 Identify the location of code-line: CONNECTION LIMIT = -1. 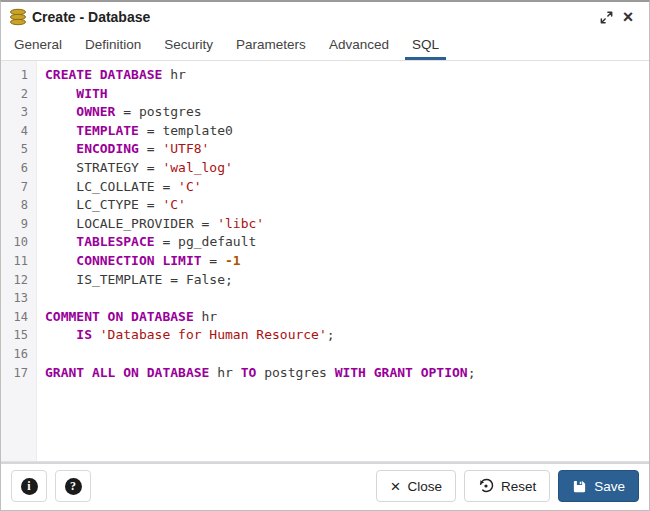
(347, 262).